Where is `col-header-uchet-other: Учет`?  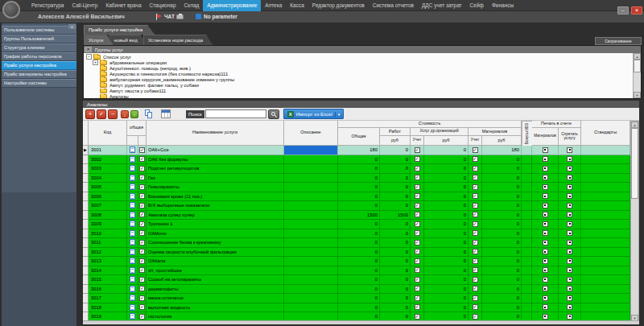
col-header-uchet-other: Учет is located at coordinates (417, 141).